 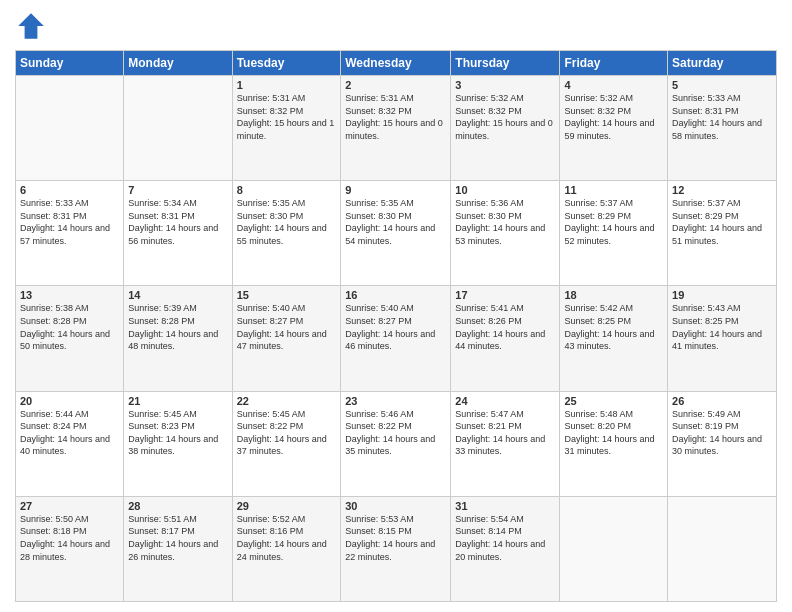 What do you see at coordinates (506, 548) in the screenshot?
I see `calendar-cell: 31Sunrise: 5:54 AMSunset: 8:14 PMDayligh…` at bounding box center [506, 548].